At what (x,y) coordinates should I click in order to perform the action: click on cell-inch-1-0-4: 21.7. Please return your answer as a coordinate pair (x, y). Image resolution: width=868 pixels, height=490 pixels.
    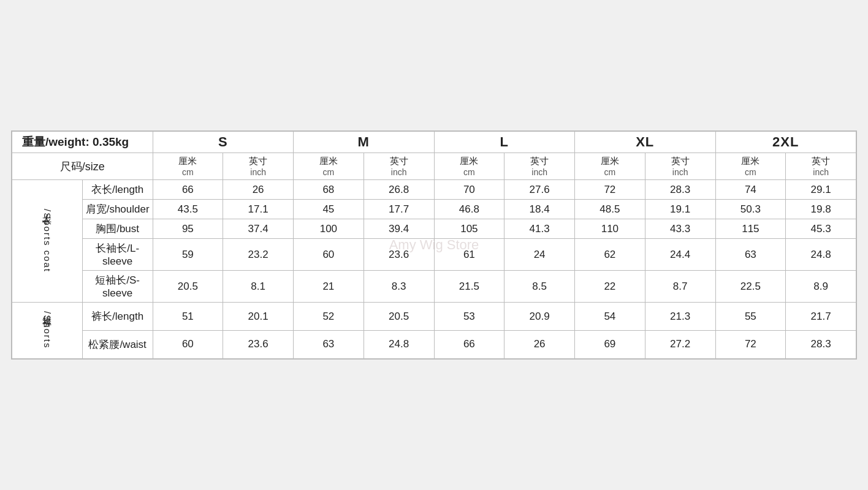
    Looking at the image, I should click on (821, 317).